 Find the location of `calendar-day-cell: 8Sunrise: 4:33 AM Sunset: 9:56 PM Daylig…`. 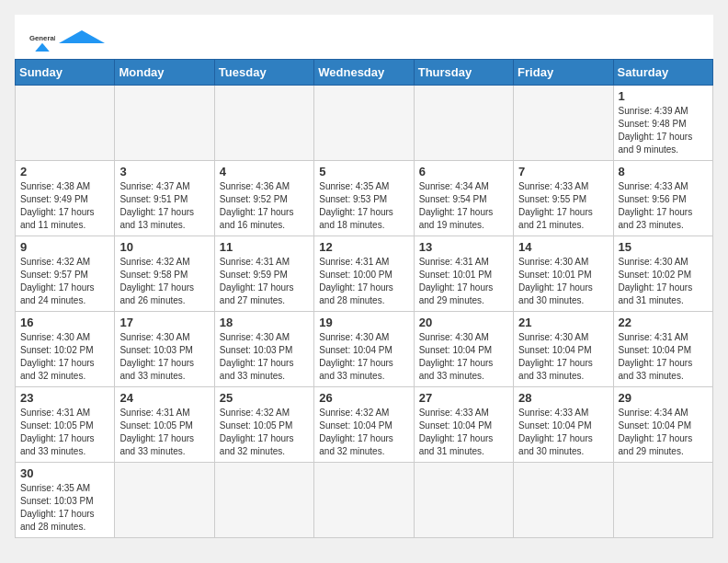

calendar-day-cell: 8Sunrise: 4:33 AM Sunset: 9:56 PM Daylig… is located at coordinates (663, 199).